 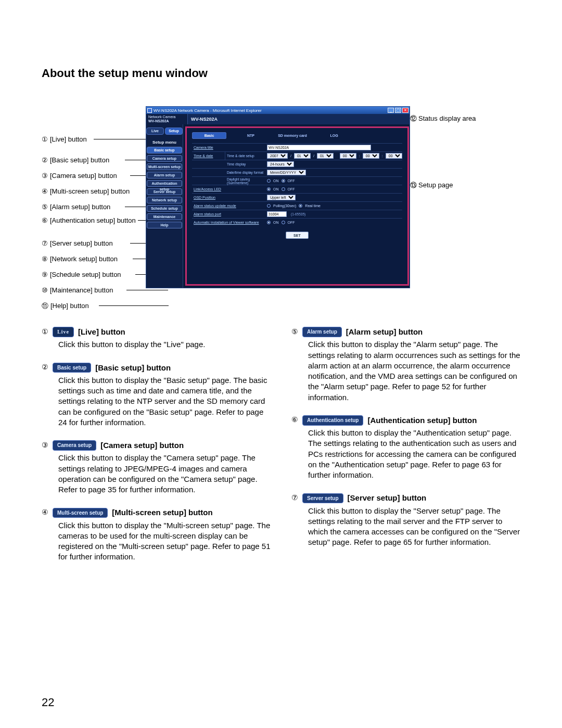 I want to click on desc-item-4: ④ Multi-screen setup [Multi-screen setup…, so click(x=156, y=535).